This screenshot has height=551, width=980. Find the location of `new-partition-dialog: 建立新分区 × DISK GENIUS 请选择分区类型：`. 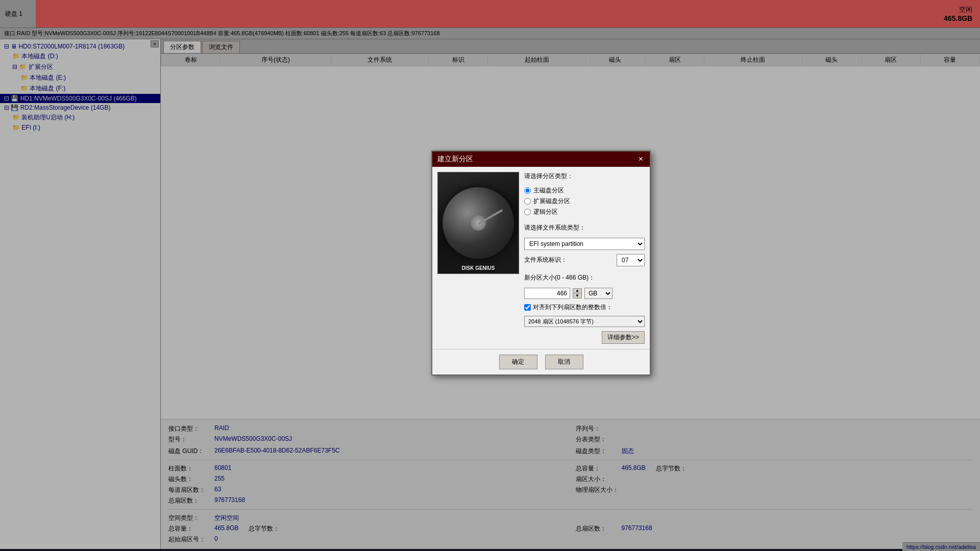

new-partition-dialog: 建立新分区 × DISK GENIUS 请选择分区类型： is located at coordinates (541, 263).